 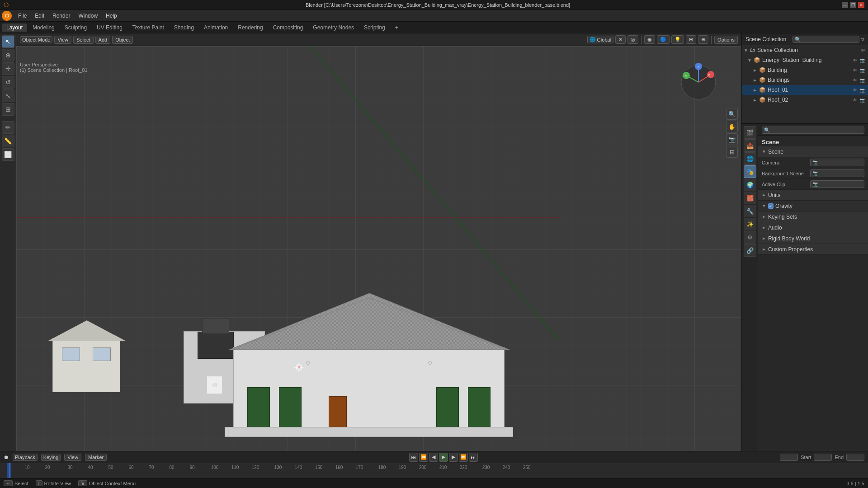 What do you see at coordinates (111, 16) in the screenshot?
I see `menu-help: Help` at bounding box center [111, 16].